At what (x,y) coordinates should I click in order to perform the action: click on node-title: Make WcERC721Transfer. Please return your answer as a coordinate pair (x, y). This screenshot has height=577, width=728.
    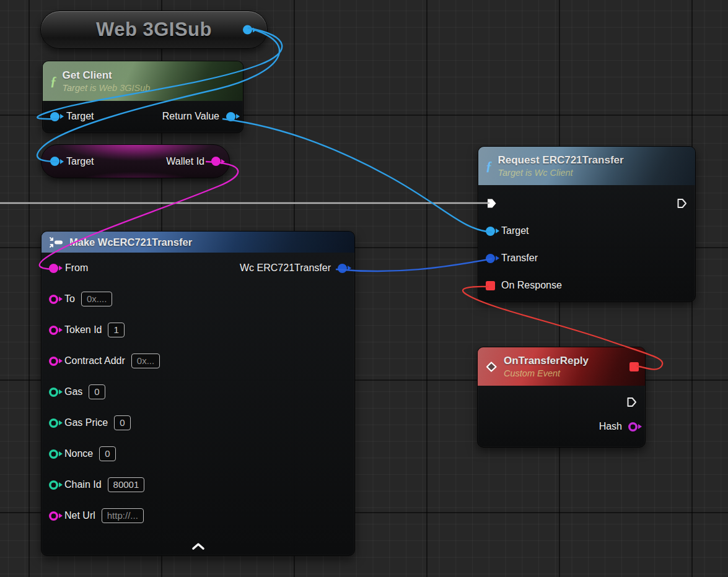
    Looking at the image, I should click on (131, 243).